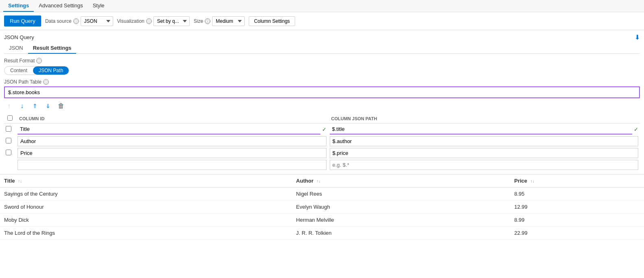 Image resolution: width=644 pixels, height=278 pixels. I want to click on title-sort-icon: ↑↓, so click(20, 181).